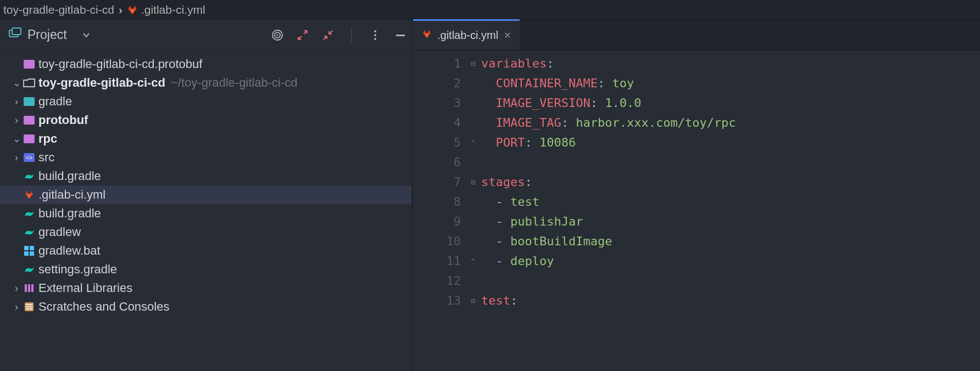 The width and height of the screenshot is (980, 371). What do you see at coordinates (205, 213) in the screenshot?
I see `tree-item-build-gradle: › build.gradle` at bounding box center [205, 213].